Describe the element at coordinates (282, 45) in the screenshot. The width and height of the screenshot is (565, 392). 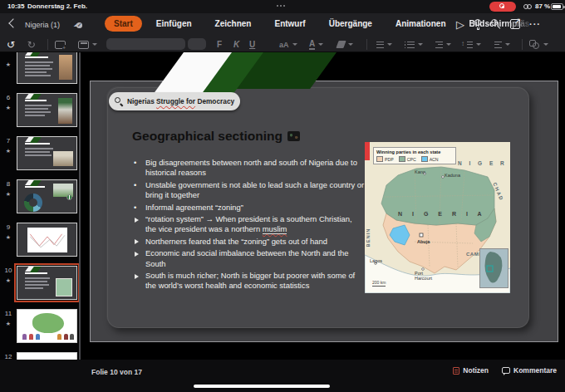
I see `formatting-toolbar: ↺ ↺ F K U aA A` at that location.